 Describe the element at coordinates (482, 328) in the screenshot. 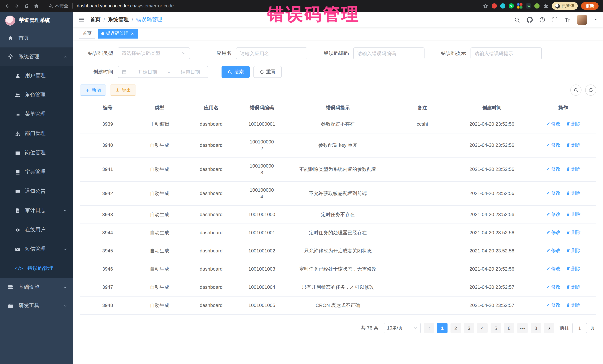

I see `page-button-4: 4` at that location.